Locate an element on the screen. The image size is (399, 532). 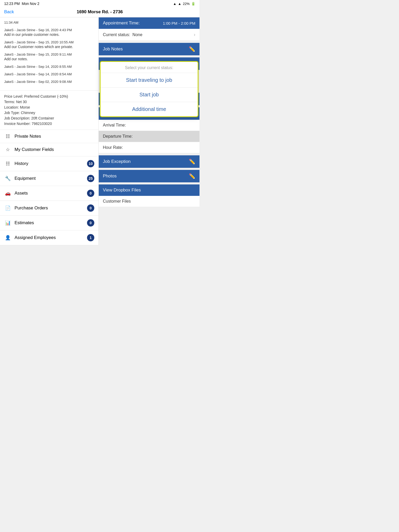
info-section: Price Level: Preferred Customer (-10%) T… is located at coordinates (49, 110).